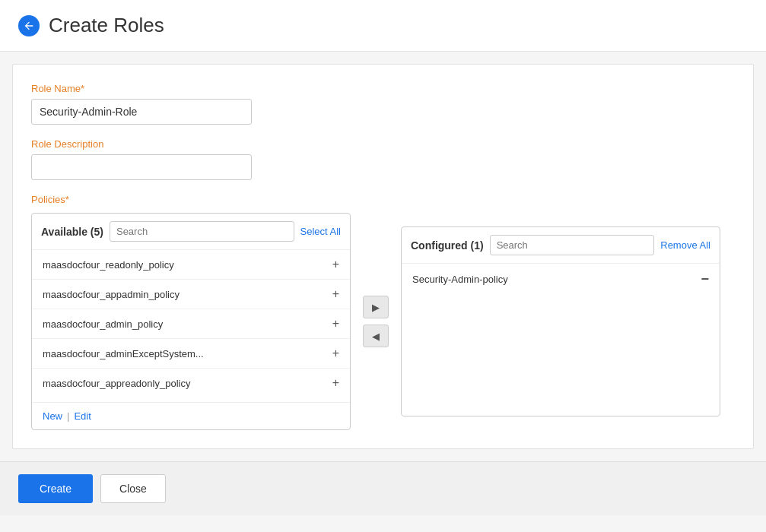 The height and width of the screenshot is (532, 766). What do you see at coordinates (202, 231) in the screenshot?
I see `available-search-input` at bounding box center [202, 231].